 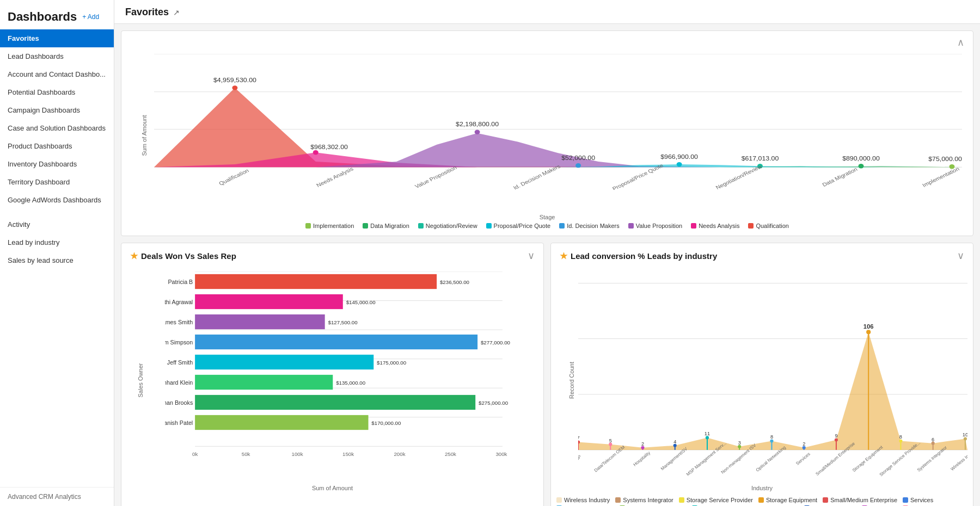 What do you see at coordinates (179, 322) in the screenshot?
I see `svg-text: James Smith` at bounding box center [179, 322].